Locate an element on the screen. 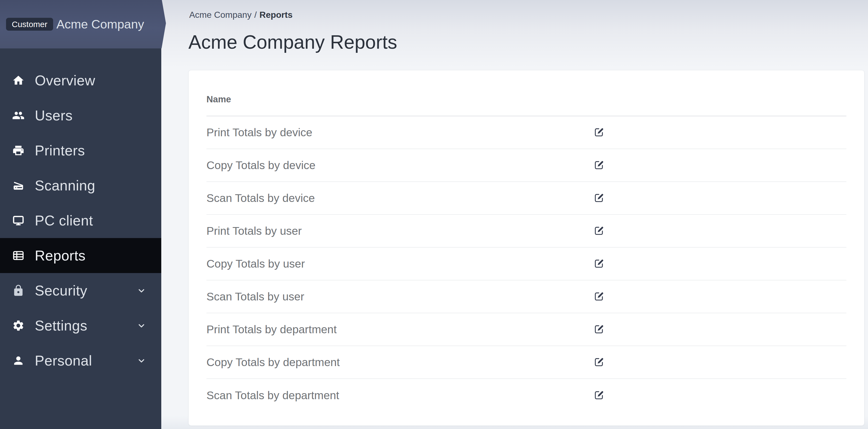 The height and width of the screenshot is (429, 868). users-icon is located at coordinates (18, 116).